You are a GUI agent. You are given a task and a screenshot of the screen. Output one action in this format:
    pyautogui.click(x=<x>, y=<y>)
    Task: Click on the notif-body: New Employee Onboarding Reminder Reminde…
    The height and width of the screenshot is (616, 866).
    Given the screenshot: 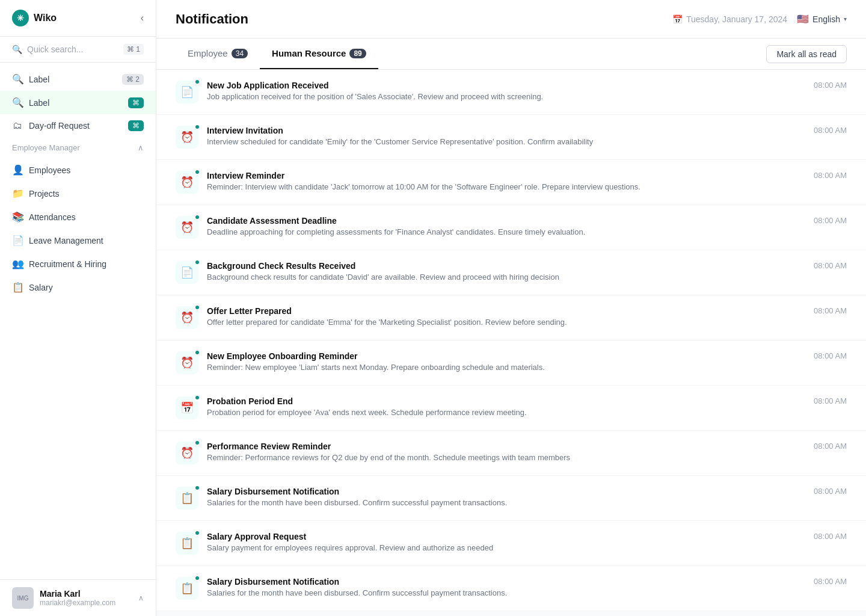 What is the action you would take?
    pyautogui.click(x=499, y=362)
    